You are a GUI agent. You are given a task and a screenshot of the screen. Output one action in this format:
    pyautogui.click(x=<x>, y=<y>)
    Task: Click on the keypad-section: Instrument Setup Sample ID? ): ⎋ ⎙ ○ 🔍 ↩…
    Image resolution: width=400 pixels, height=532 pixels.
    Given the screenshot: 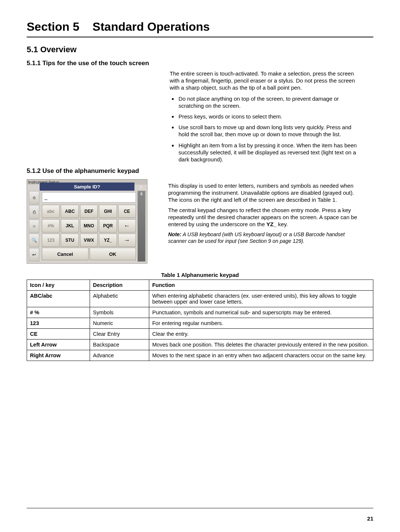 What is the action you would take?
    pyautogui.click(x=200, y=221)
    